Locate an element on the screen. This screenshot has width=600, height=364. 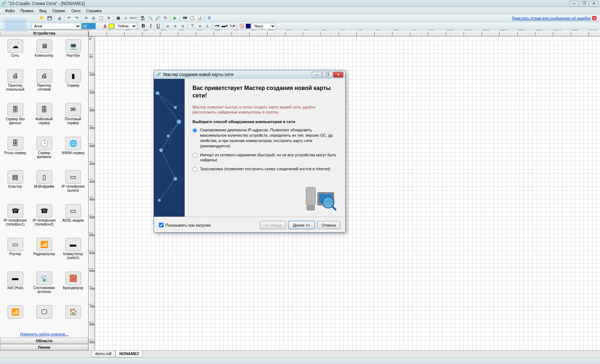
minimize-button: — is located at coordinates (574, 4).